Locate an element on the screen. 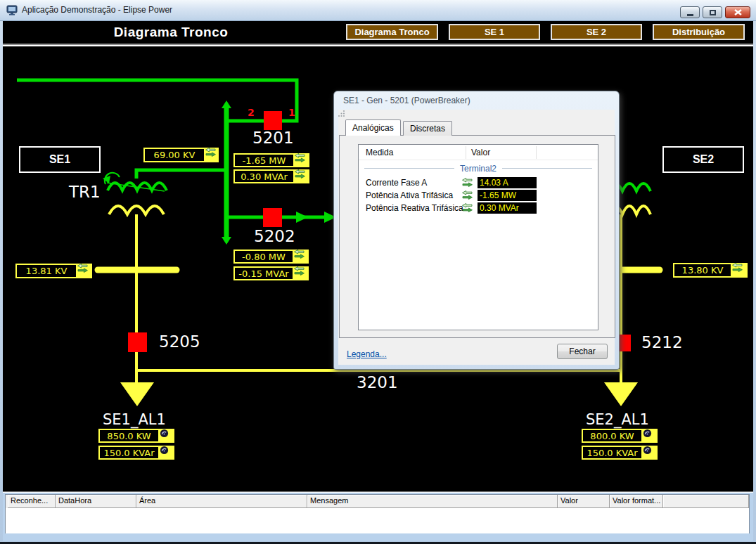  feeder-label-se2-al1: SE2_AL1 is located at coordinates (617, 420).